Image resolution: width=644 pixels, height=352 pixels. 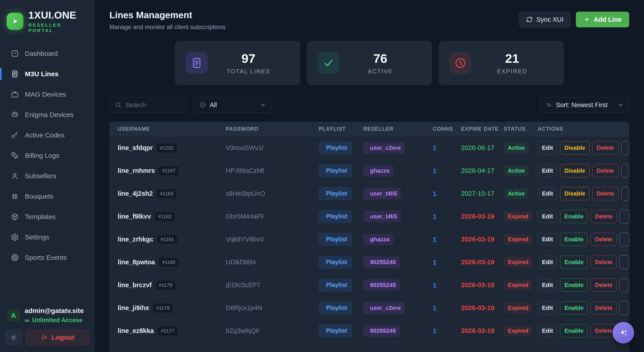 I want to click on line-id-badge: #1180, so click(x=169, y=262).